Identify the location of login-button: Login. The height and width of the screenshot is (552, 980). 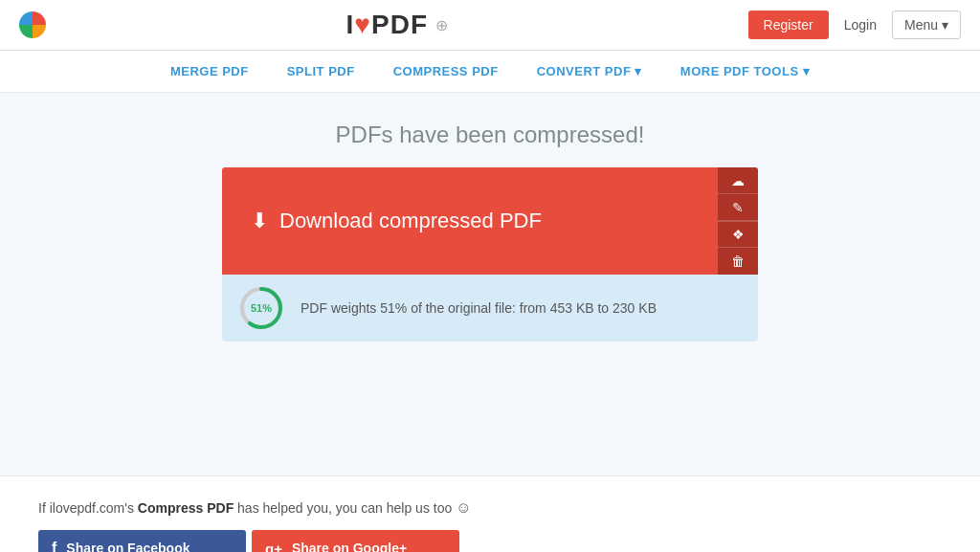
(860, 25).